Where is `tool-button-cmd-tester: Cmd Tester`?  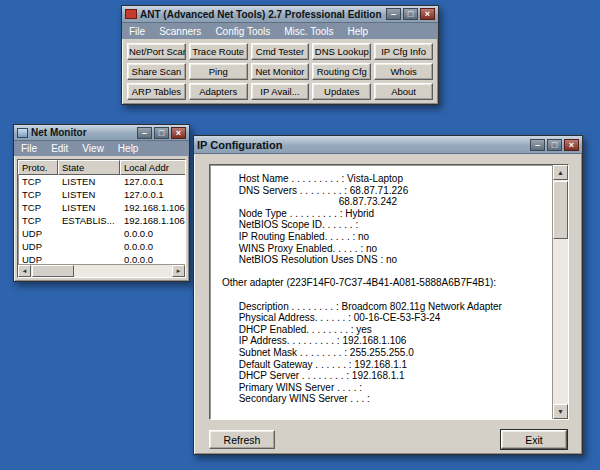 tool-button-cmd-tester: Cmd Tester is located at coordinates (280, 52).